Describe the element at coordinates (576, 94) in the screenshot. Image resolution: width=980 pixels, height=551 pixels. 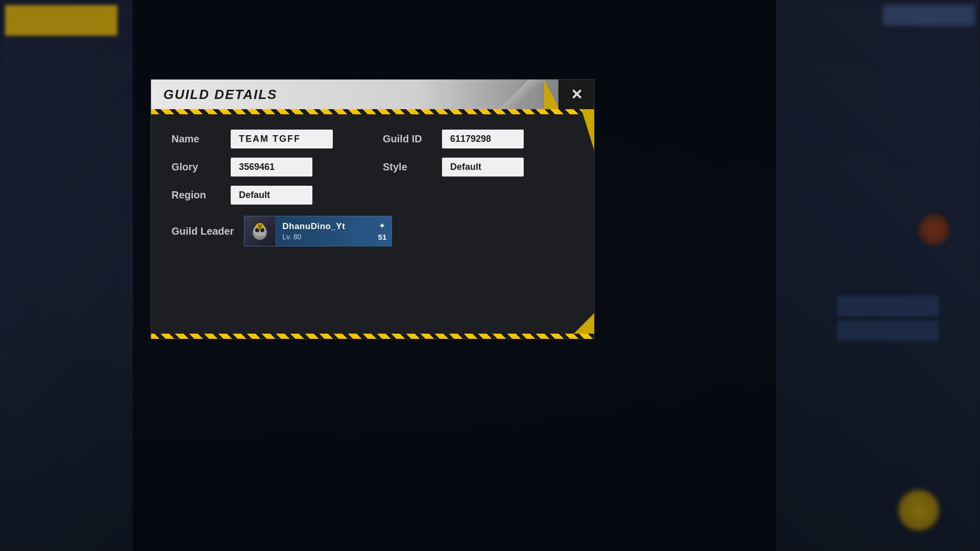
I see `close-button: ✕` at that location.